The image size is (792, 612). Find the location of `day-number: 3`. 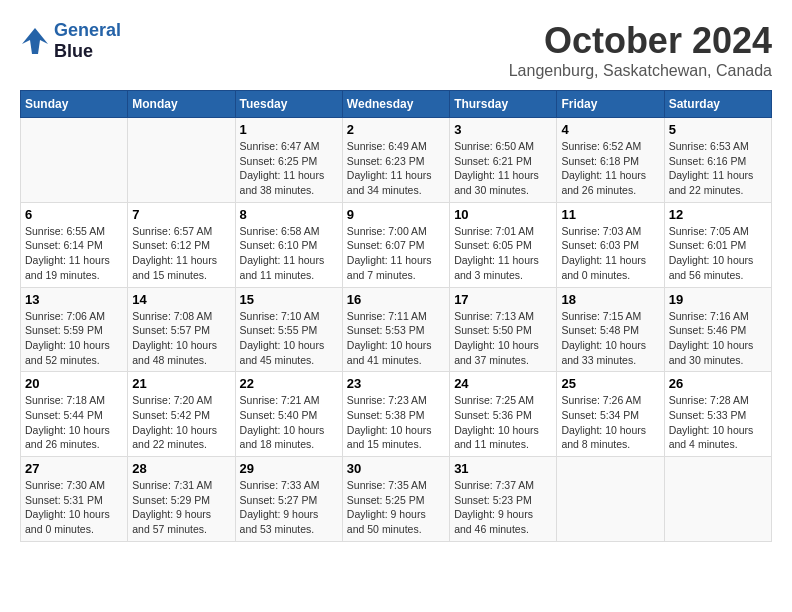

day-number: 3 is located at coordinates (503, 130).